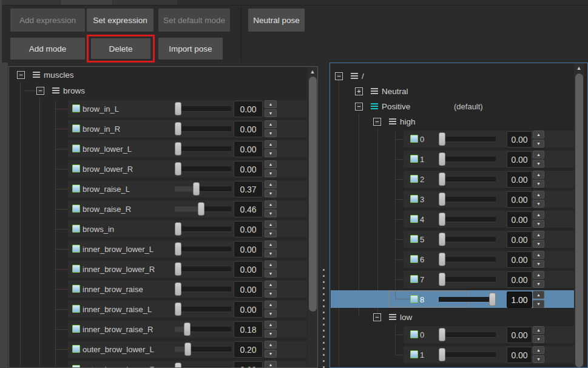  Describe the element at coordinates (101, 109) in the screenshot. I see `item-label: brow_in_L` at that location.